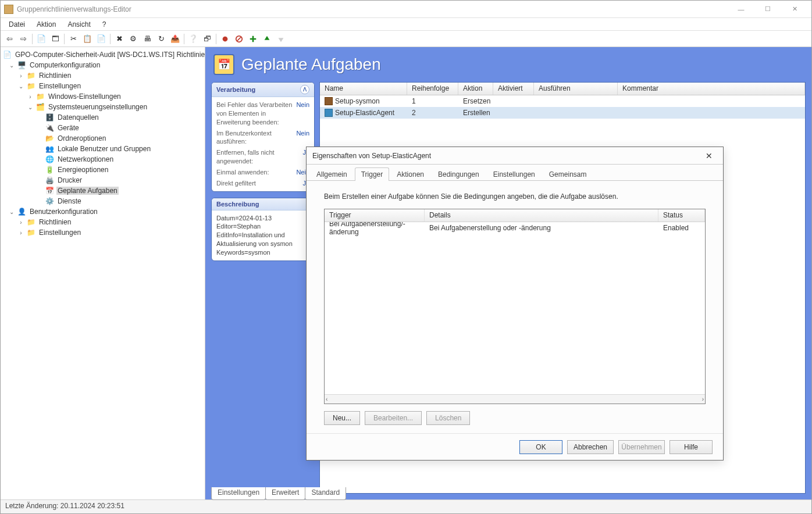 Image resolution: width=812 pixels, height=514 pixels. What do you see at coordinates (23, 39) in the screenshot?
I see `forward-icon: ⇨` at bounding box center [23, 39].